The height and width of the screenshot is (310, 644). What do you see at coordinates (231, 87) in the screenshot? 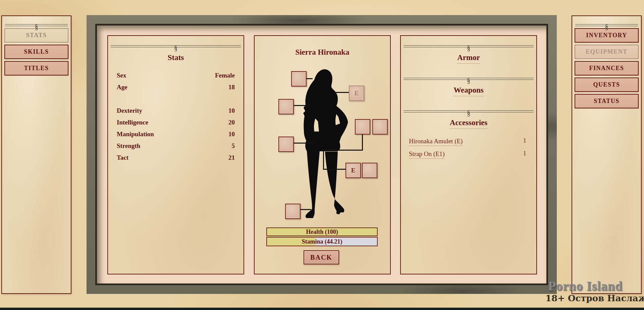
I see `stat-value: 18` at bounding box center [231, 87].